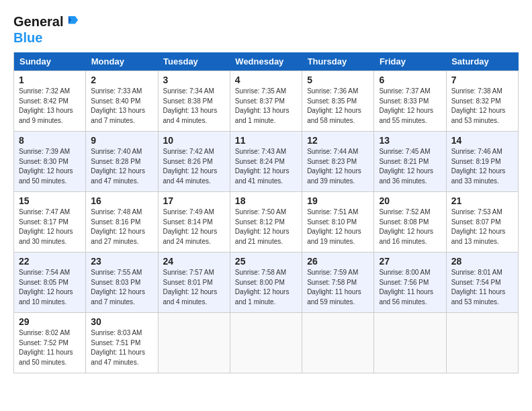 This screenshot has width=532, height=411. What do you see at coordinates (50, 162) in the screenshot?
I see `calendar-cell: 8Sunrise: 7:39 AMSunset: 8:30 PMDaylight…` at bounding box center [50, 162].